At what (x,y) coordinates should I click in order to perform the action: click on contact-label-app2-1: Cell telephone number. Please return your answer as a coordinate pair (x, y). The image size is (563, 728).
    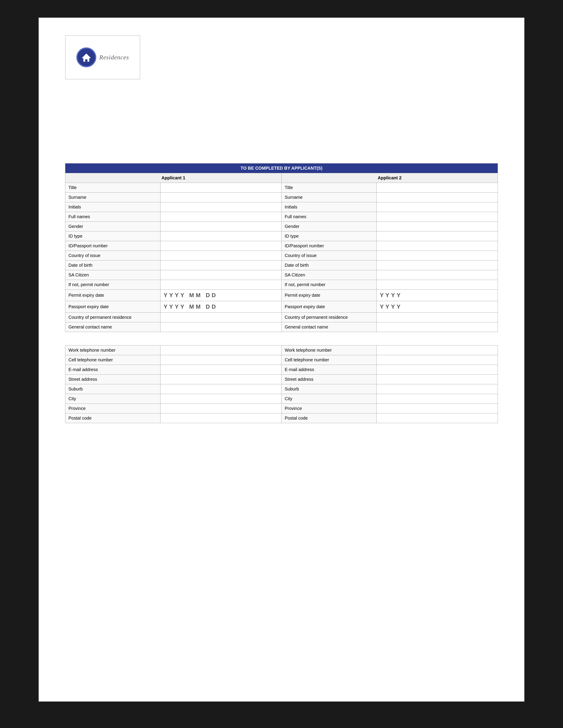
    Looking at the image, I should click on (329, 360).